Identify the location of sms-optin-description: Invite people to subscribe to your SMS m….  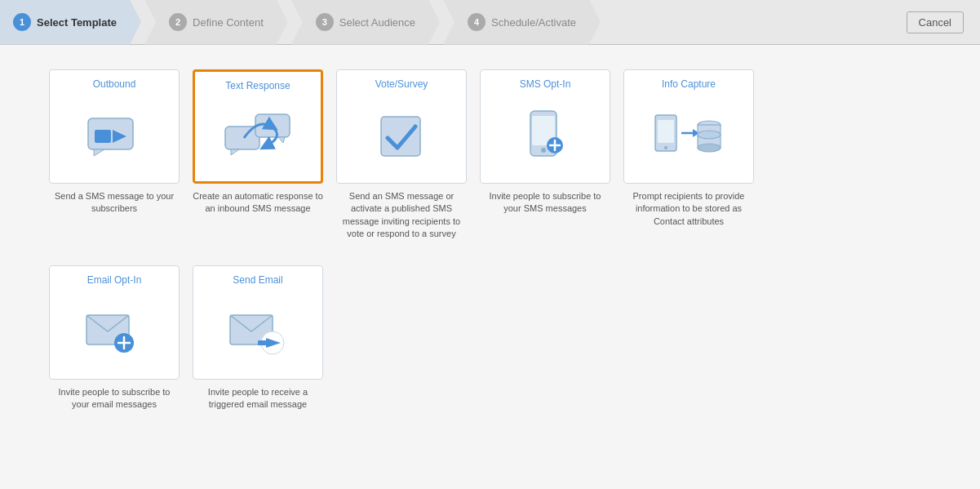
(545, 202).